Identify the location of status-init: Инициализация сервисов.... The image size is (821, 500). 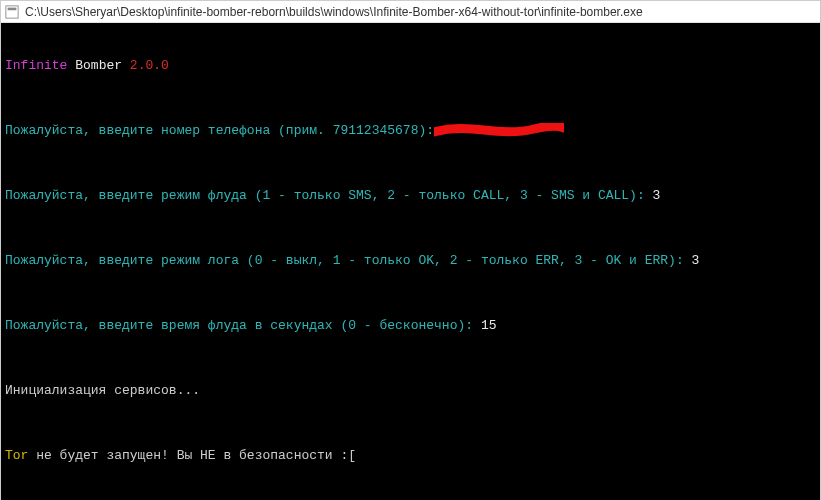
(410, 391).